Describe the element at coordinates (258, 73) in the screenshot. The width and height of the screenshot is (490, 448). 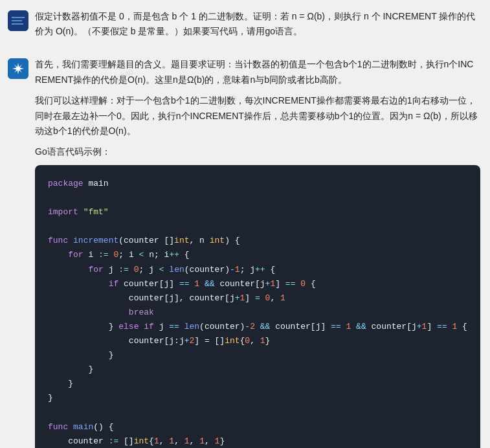
I see `answer-para-1: 首先，我们需要理解题目的含义。题目要求证明：当计数器的初值是一个包含b个1的二进…` at that location.